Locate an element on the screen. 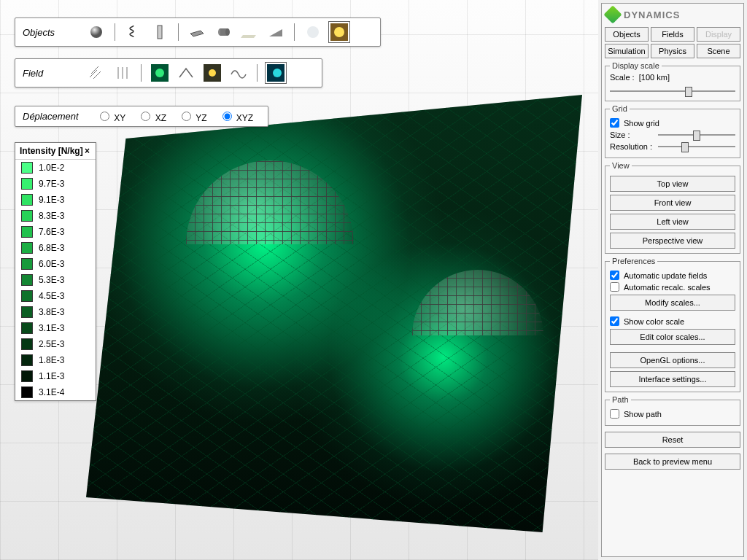 The height and width of the screenshot is (560, 747). legend-close-icon: × is located at coordinates (88, 151).